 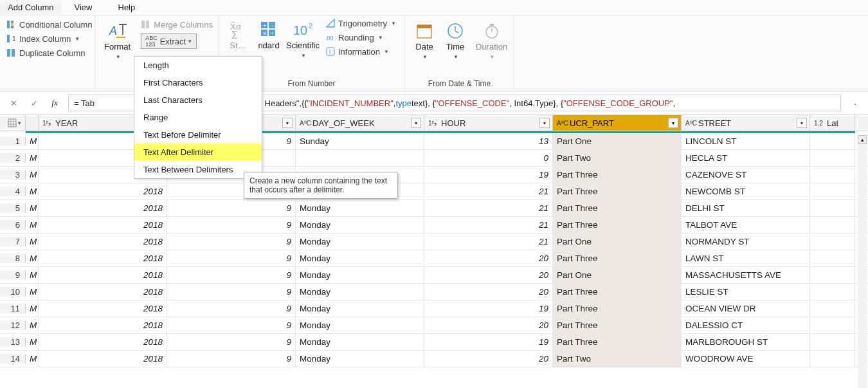 What do you see at coordinates (49, 24) in the screenshot?
I see `conditional-column-button: Conditional Column` at bounding box center [49, 24].